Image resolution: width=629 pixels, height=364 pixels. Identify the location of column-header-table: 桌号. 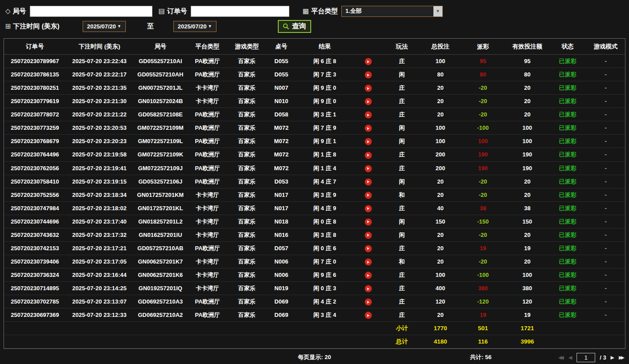
(282, 47).